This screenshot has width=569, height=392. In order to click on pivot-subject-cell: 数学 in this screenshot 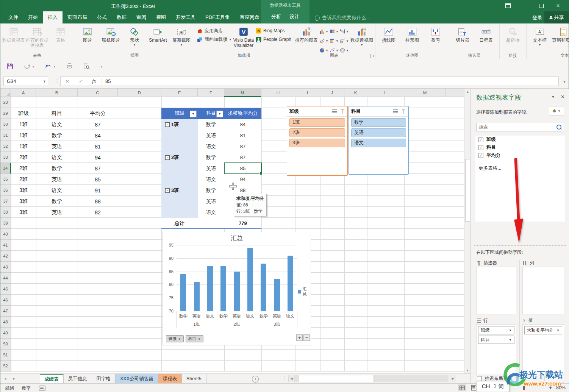, I will do `click(211, 124)`.